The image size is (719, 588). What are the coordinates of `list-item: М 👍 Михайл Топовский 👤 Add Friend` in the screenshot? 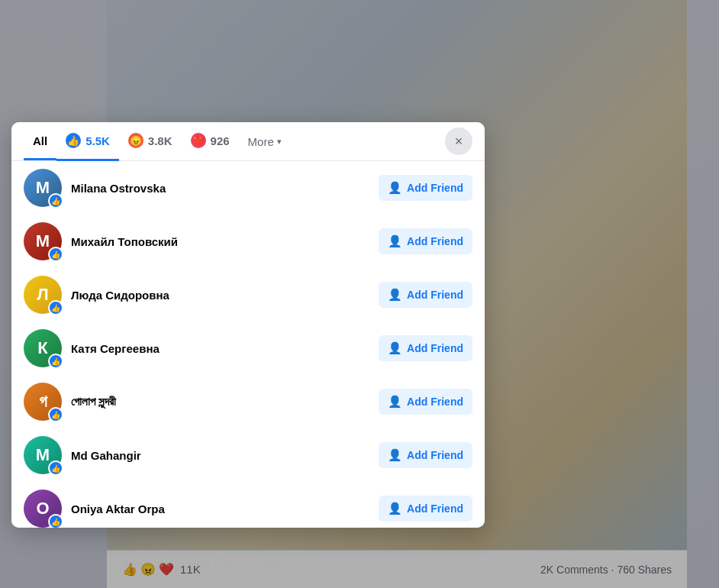 It's located at (248, 241).